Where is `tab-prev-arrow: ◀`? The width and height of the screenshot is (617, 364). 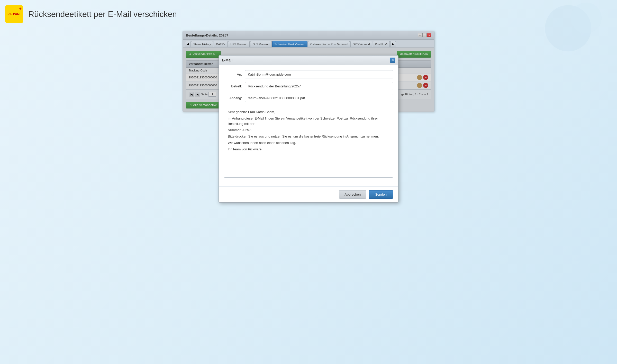 tab-prev-arrow: ◀ is located at coordinates (188, 44).